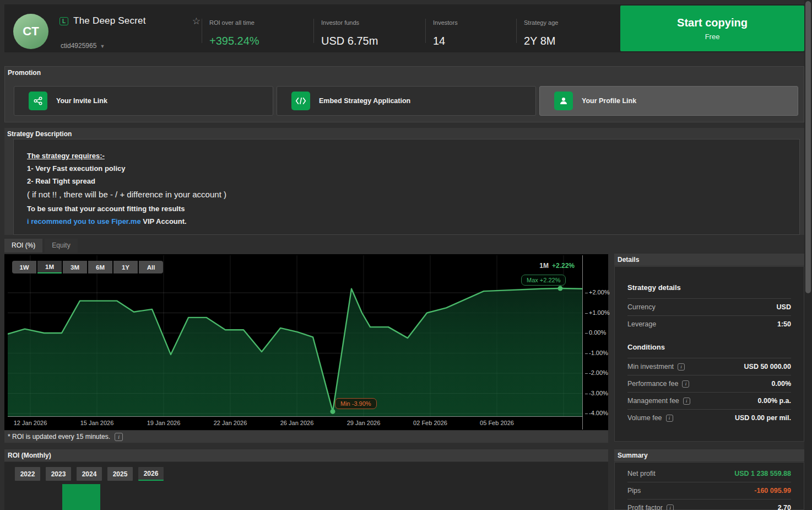 This screenshot has width=812, height=510. What do you see at coordinates (28, 474) in the screenshot?
I see `year-2022-button: 2022` at bounding box center [28, 474].